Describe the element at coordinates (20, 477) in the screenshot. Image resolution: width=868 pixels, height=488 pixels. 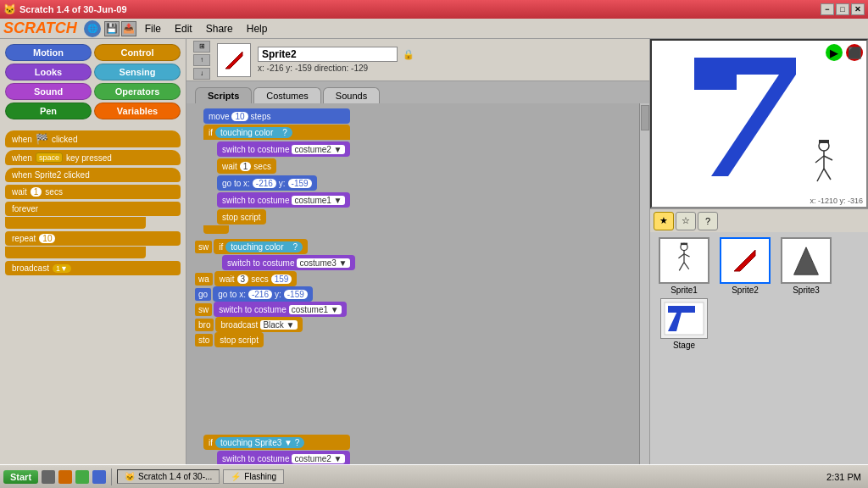
I see `start-button: Start` at that location.